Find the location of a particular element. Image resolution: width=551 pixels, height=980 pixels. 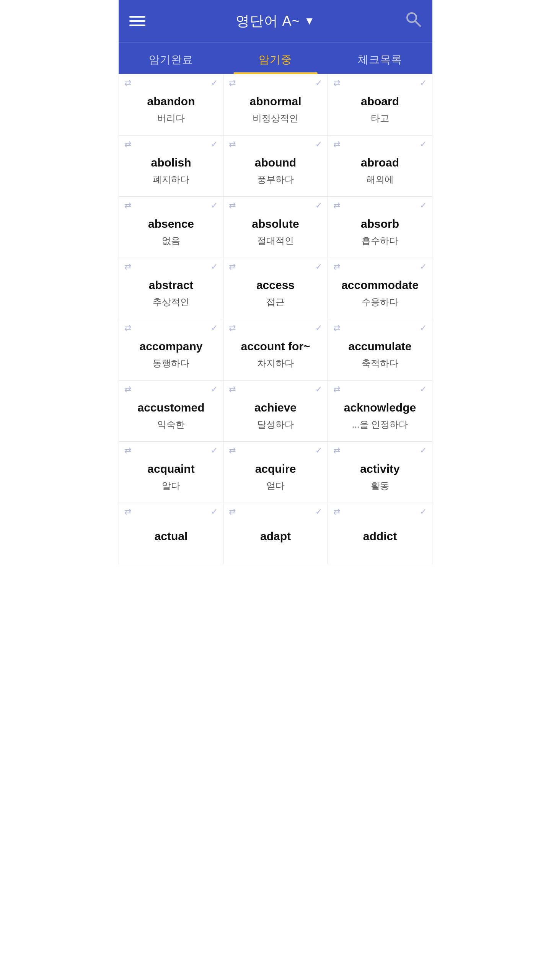

word-cell: ⇄ ✓ absolute 절대적인 is located at coordinates (276, 227).